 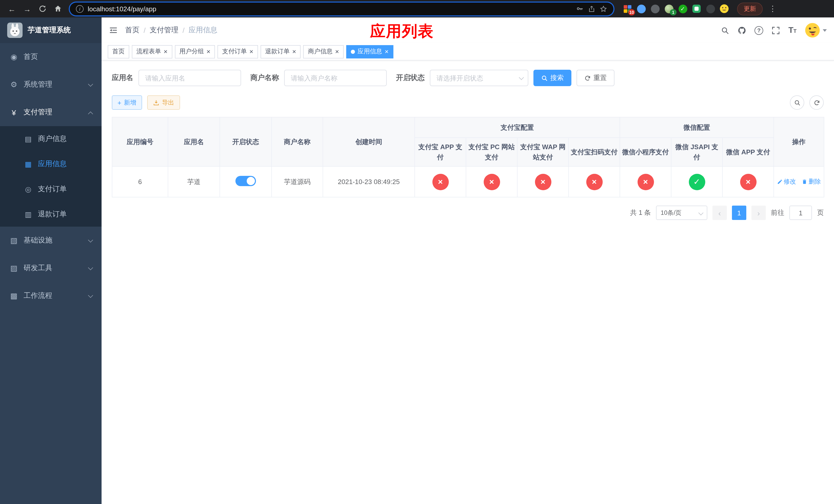 What do you see at coordinates (43, 9) in the screenshot?
I see `browser-reload-button` at bounding box center [43, 9].